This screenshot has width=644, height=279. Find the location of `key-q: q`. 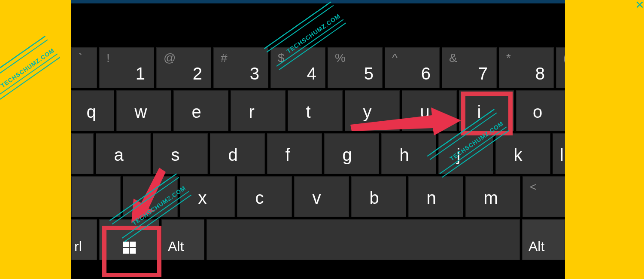

key-q: q is located at coordinates (93, 111).